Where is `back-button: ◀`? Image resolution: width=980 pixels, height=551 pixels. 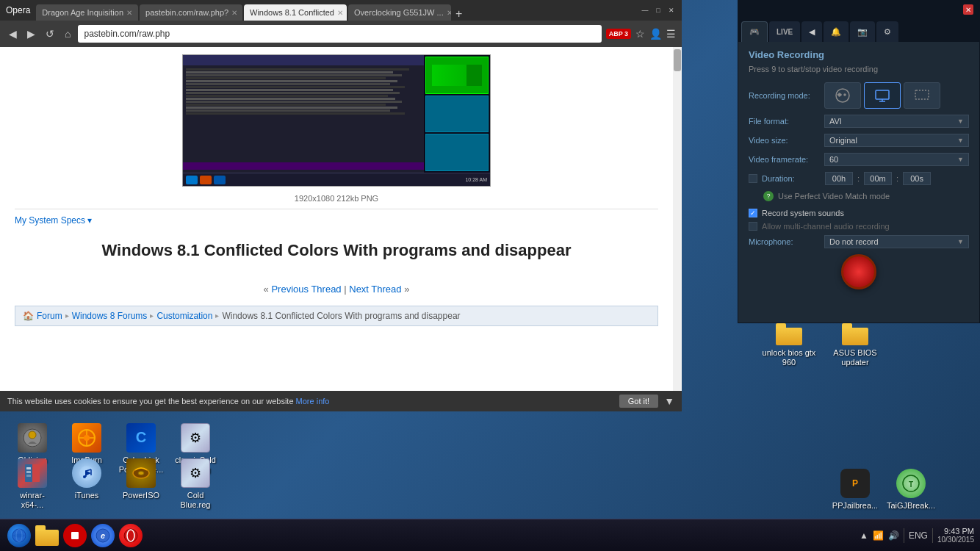 back-button: ◀ is located at coordinates (13, 34).